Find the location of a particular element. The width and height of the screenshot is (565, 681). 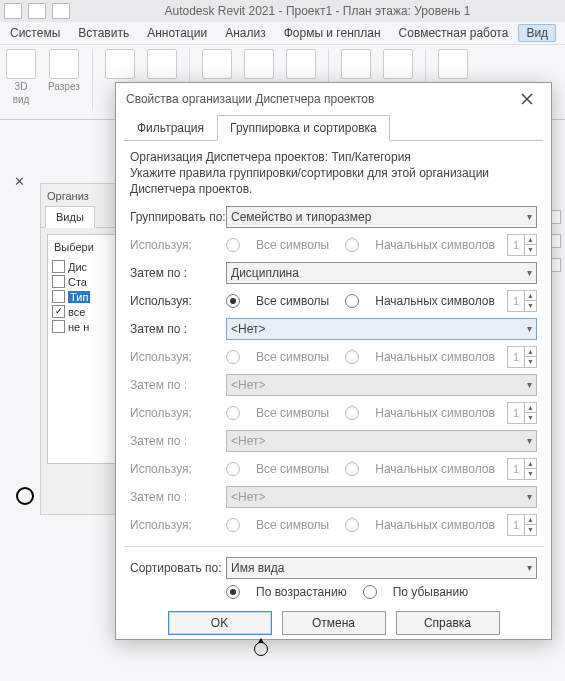

cancel-button: Отмена is located at coordinates (334, 623).